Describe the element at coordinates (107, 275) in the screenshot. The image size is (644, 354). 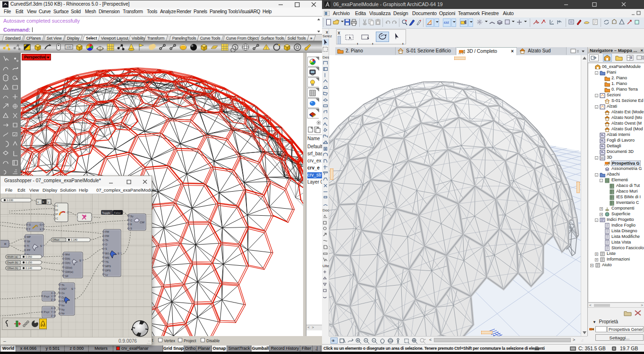
I see `svg-text: Ly` at that location.